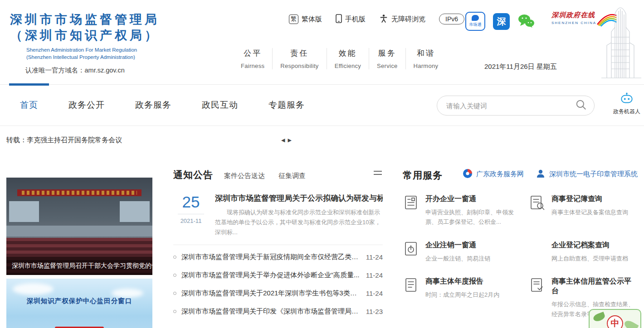 The image size is (644, 328). What do you see at coordinates (537, 298) in the screenshot?
I see `credit-platform-icon` at bounding box center [537, 298].